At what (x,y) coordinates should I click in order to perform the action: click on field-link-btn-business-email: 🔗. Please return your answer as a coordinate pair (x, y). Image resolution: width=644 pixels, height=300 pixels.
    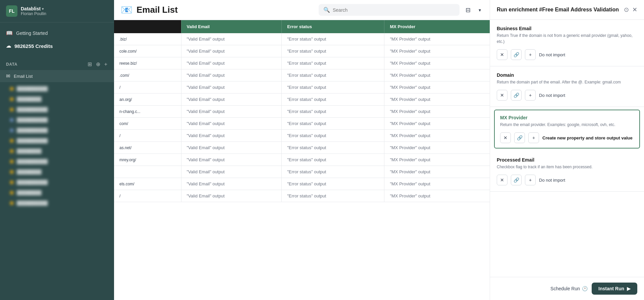
    Looking at the image, I should click on (516, 55).